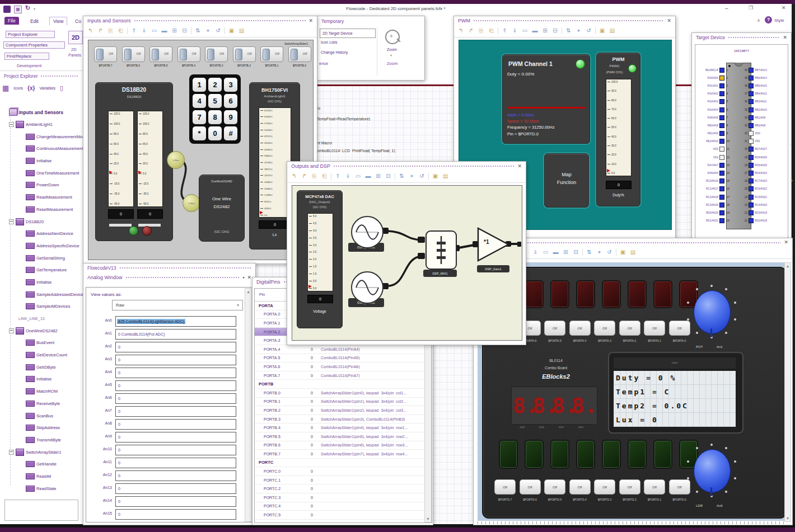 Image resolution: width=795 pixels, height=532 pixels. I want to click on 2d-panel-button: 2D, so click(76, 37).